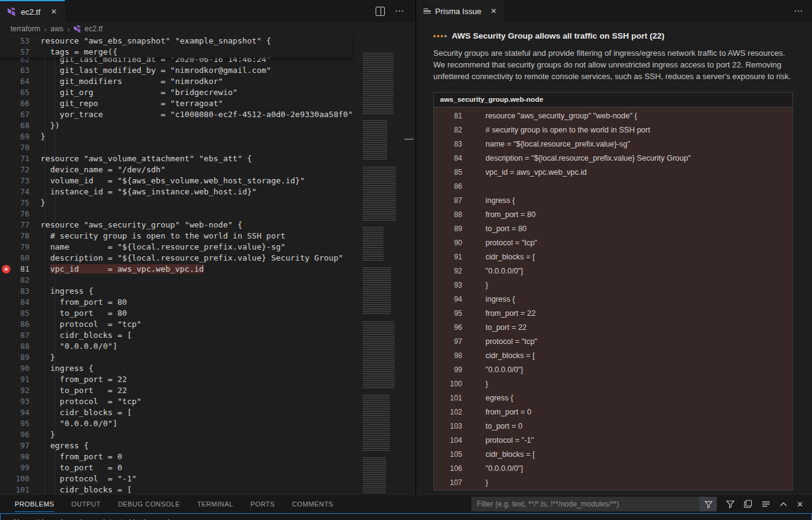  What do you see at coordinates (15, 137) in the screenshot?
I see `gutter: 69` at bounding box center [15, 137].